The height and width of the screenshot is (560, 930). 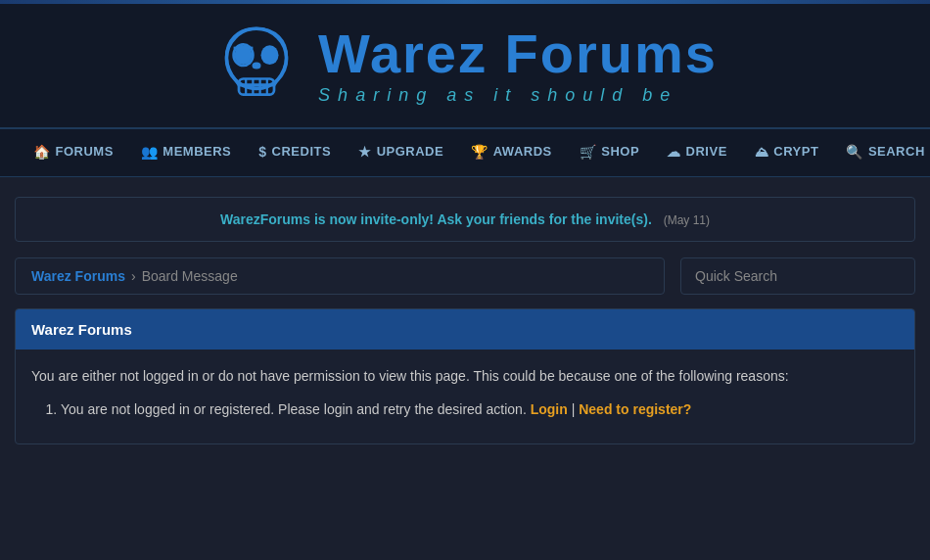 I want to click on nav-items-list: 🏠 FORUMS 👥 MEMBERS $ CREDITS ★ UPGRADE 🏆…, so click(x=475, y=153).